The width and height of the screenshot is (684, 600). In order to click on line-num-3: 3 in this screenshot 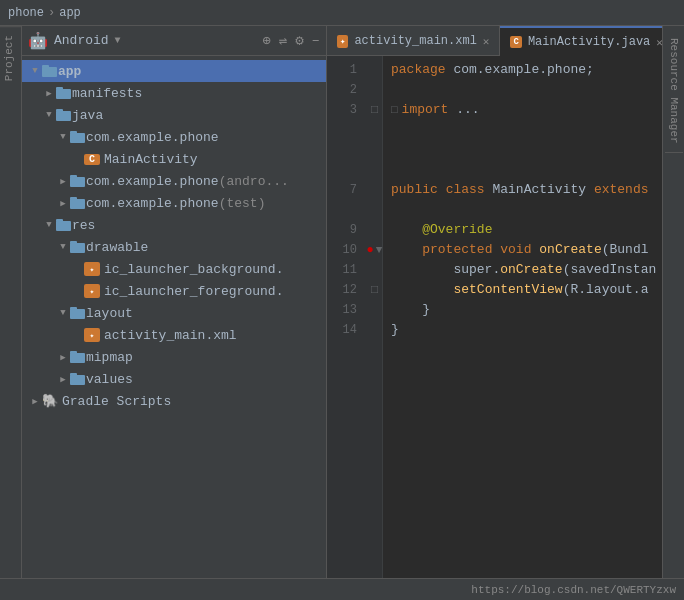, I will do `click(344, 110)`.